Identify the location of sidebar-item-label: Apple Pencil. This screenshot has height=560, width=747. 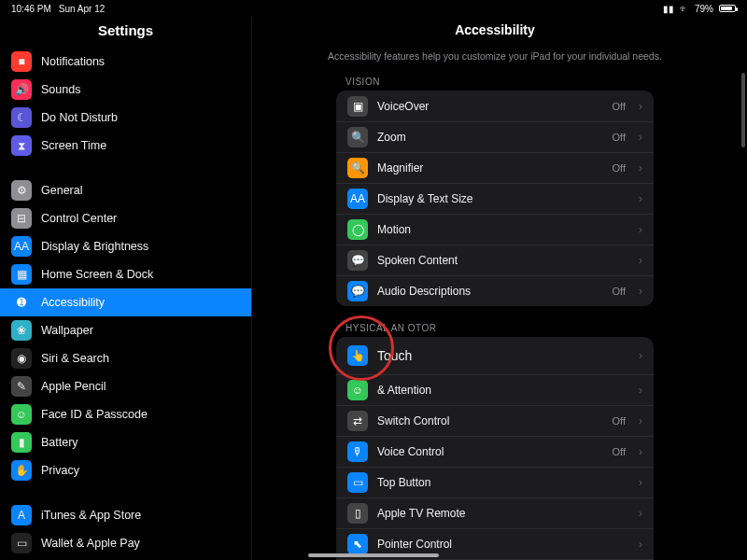
(74, 386).